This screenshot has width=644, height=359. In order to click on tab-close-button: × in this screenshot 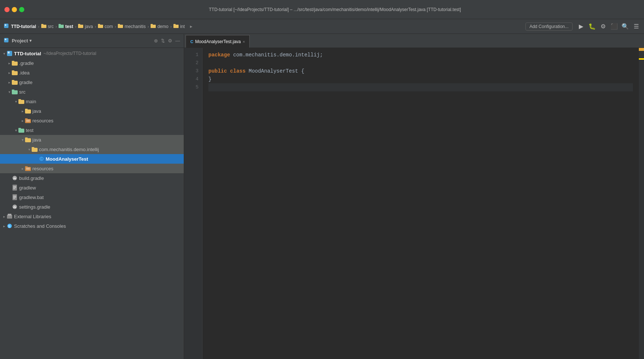, I will do `click(244, 42)`.